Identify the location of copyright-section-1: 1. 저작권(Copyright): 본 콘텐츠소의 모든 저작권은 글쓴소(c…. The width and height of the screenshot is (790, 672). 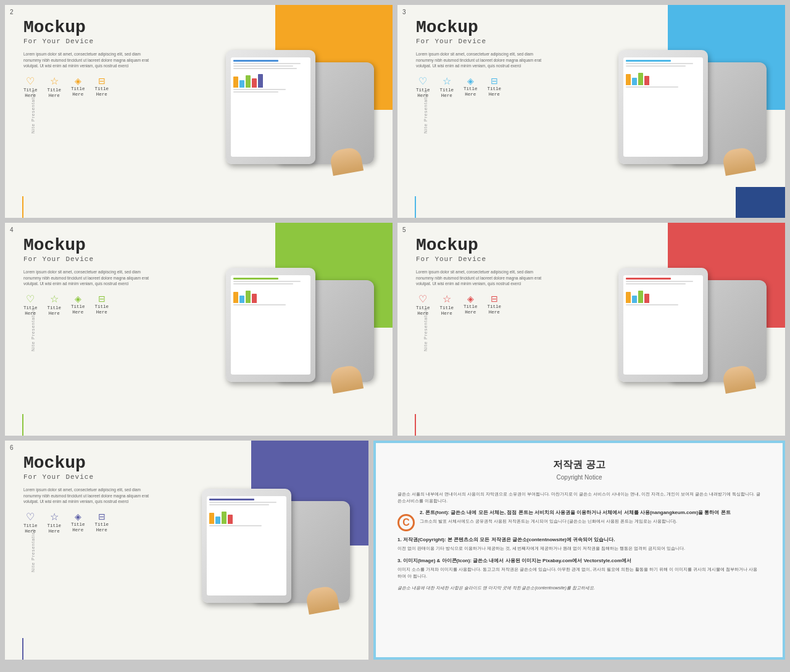
(579, 544).